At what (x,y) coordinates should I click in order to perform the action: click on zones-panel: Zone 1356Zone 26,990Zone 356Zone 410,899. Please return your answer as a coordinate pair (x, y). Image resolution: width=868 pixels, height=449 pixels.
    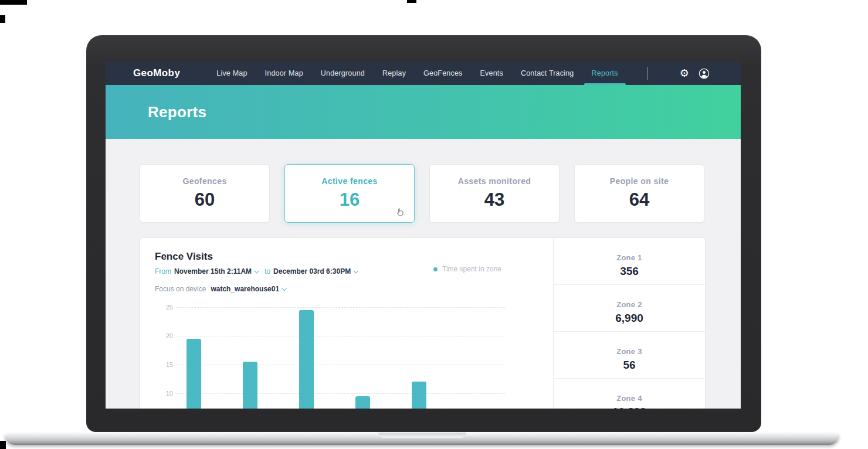
    Looking at the image, I should click on (629, 324).